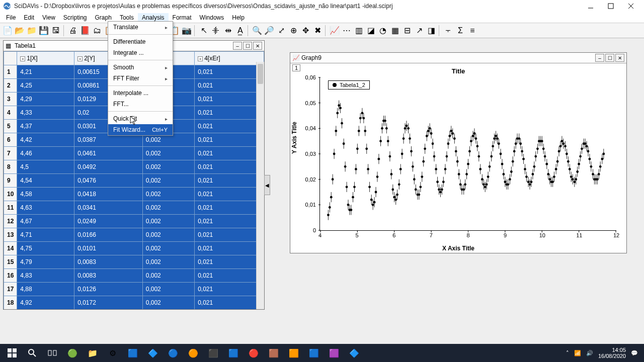 The image size is (644, 362). Describe the element at coordinates (212, 18) in the screenshot. I see `menu-windows: Windows` at that location.